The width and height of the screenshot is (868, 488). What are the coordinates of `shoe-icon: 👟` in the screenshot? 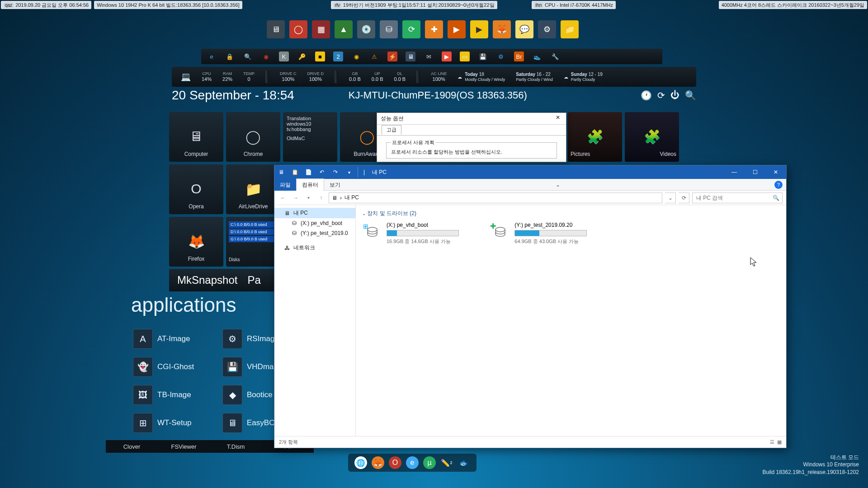 It's located at (537, 56).